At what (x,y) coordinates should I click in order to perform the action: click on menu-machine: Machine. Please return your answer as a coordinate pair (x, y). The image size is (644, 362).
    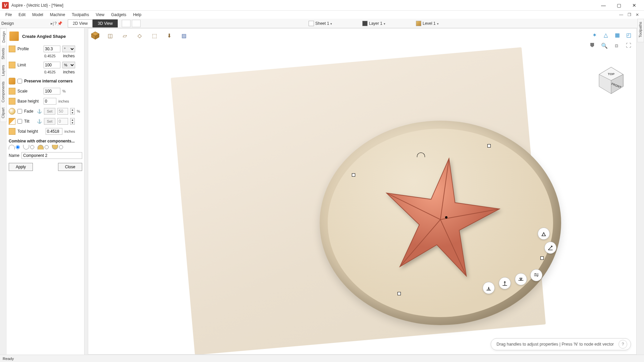
    Looking at the image, I should click on (58, 15).